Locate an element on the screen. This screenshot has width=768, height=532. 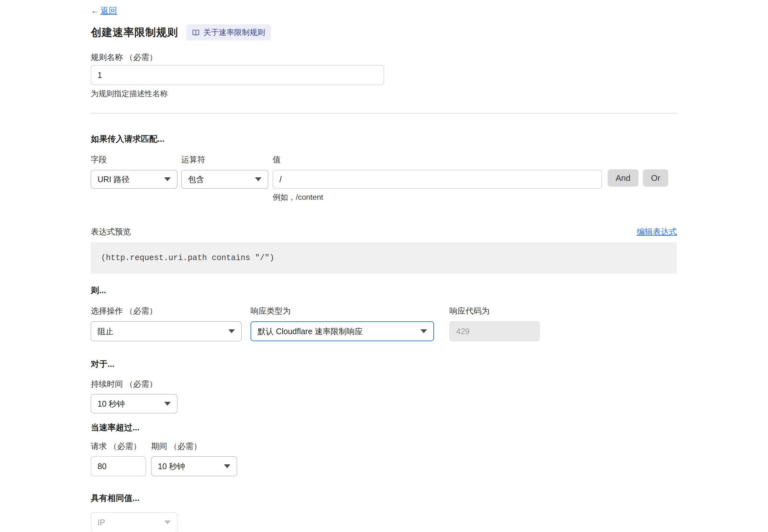
value-input is located at coordinates (438, 179).